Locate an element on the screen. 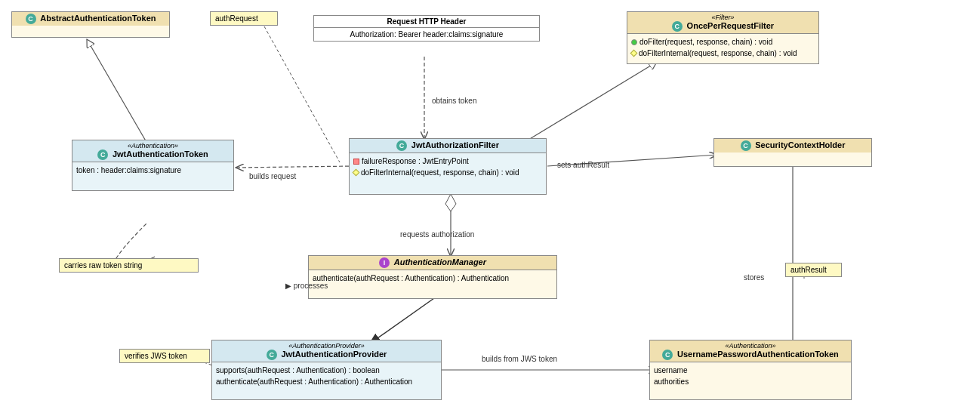  attr-token: token : header:claims:signature is located at coordinates (153, 171).